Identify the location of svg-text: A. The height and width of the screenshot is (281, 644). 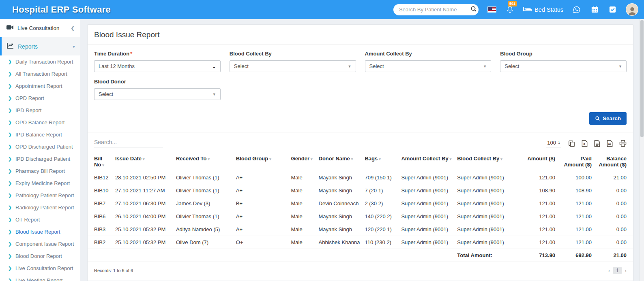
(609, 144).